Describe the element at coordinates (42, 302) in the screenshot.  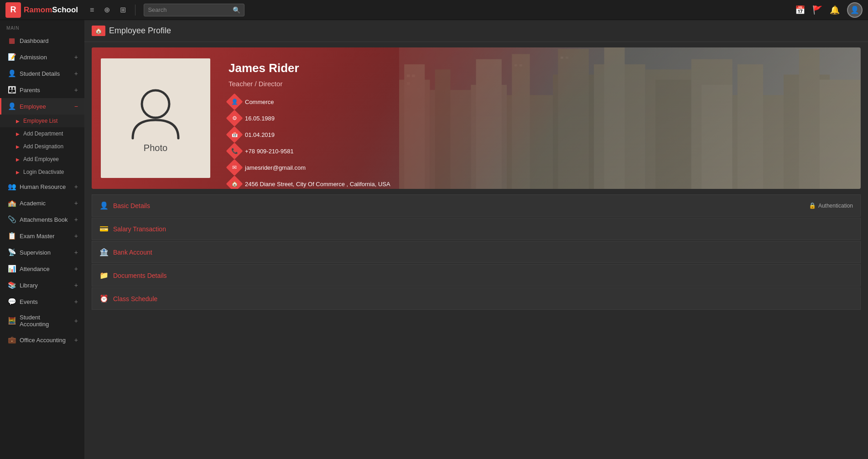
I see `sidebar-item-events: 💬 Events +` at that location.